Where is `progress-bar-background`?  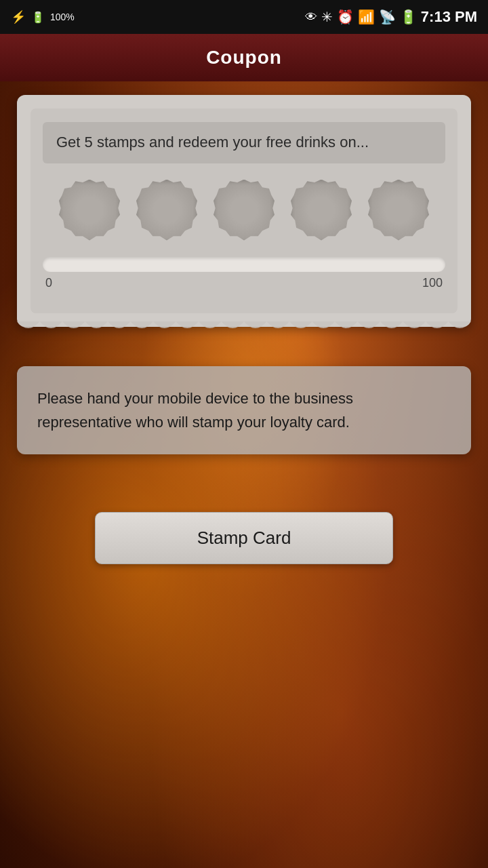
progress-bar-background is located at coordinates (244, 264).